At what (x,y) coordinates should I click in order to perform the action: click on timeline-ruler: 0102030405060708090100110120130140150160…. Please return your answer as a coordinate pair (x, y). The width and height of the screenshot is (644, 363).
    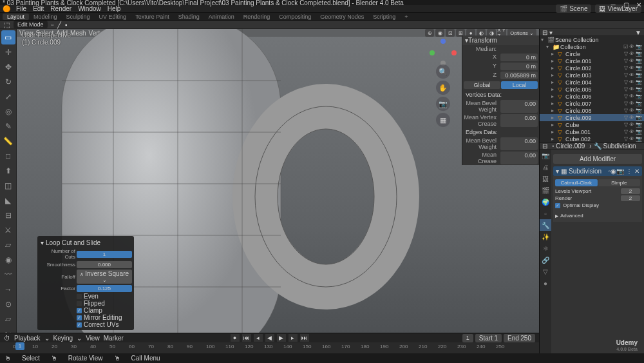
    Looking at the image, I should click on (269, 348).